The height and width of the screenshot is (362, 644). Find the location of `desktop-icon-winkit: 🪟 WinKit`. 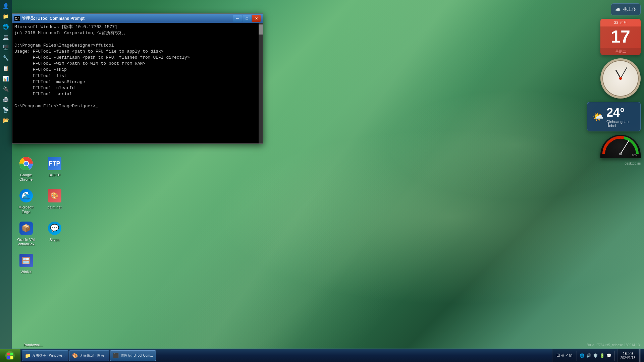

desktop-icon-winkit: 🪟 WinKit is located at coordinates (26, 263).